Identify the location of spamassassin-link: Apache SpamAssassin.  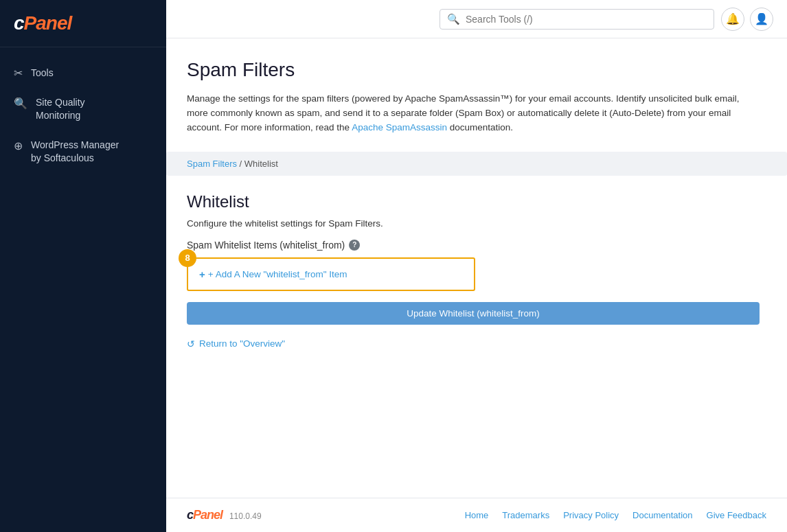
(400, 128).